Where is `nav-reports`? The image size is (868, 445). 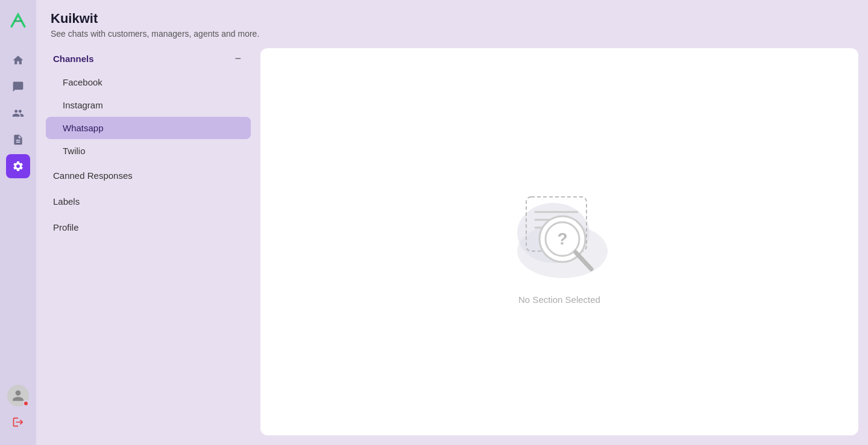
nav-reports is located at coordinates (18, 140).